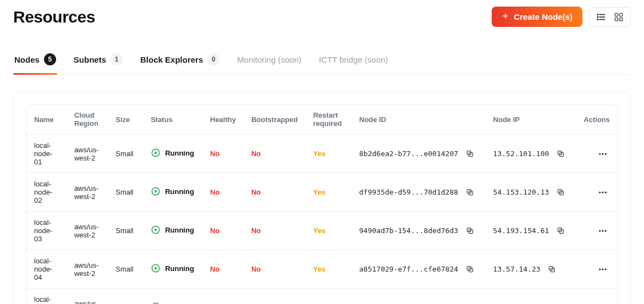 The image size is (644, 304). What do you see at coordinates (172, 59) in the screenshot?
I see `tab-label: Block Explorers` at bounding box center [172, 59].